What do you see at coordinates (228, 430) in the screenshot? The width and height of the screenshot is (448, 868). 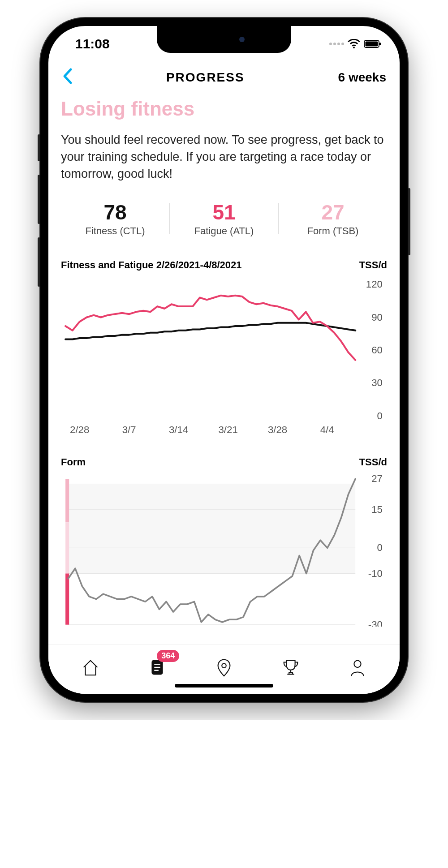 I see `svg-text: 3/21` at bounding box center [228, 430].